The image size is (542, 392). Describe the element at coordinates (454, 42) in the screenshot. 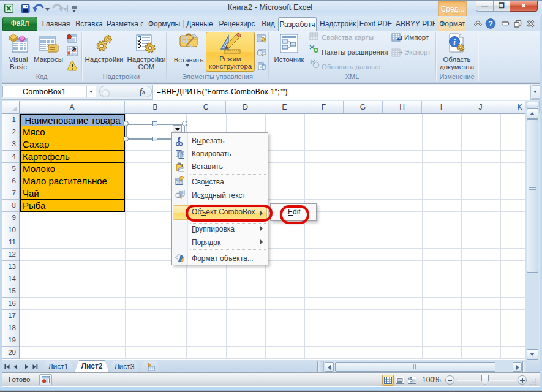

I see `svg-text: i` at that location.